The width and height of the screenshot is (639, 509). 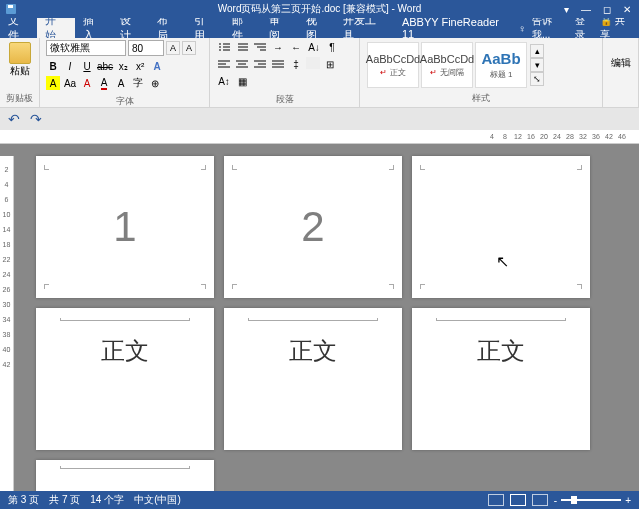 What do you see at coordinates (7, 324) in the screenshot?
I see `vertical-ruler: 2461014182224263034384042` at bounding box center [7, 324].